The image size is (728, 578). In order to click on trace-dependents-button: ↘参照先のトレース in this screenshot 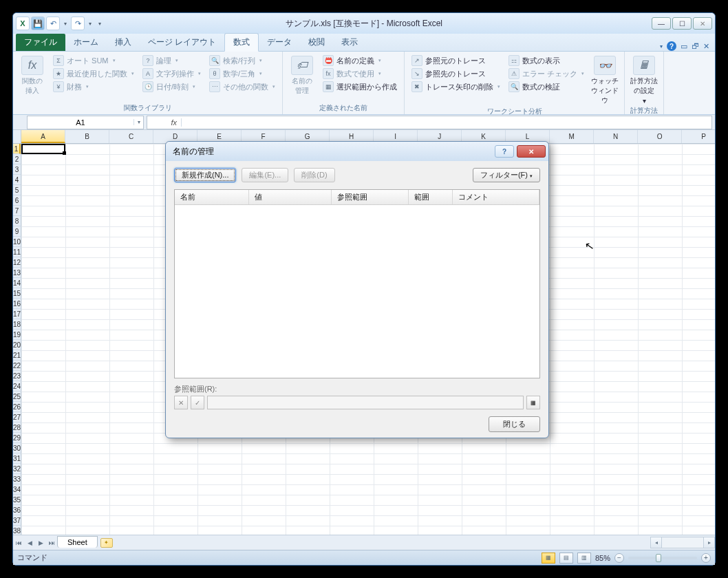, I will do `click(456, 74)`.